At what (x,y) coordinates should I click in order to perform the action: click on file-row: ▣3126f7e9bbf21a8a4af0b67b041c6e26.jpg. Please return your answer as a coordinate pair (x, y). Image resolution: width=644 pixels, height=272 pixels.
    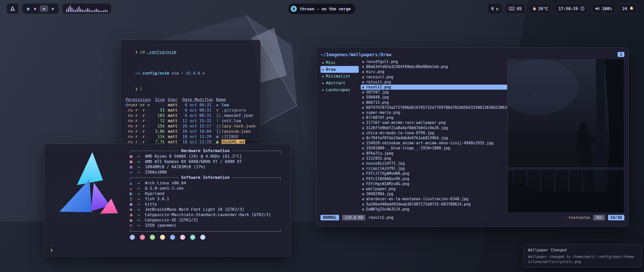
    Looking at the image, I should click on (434, 128).